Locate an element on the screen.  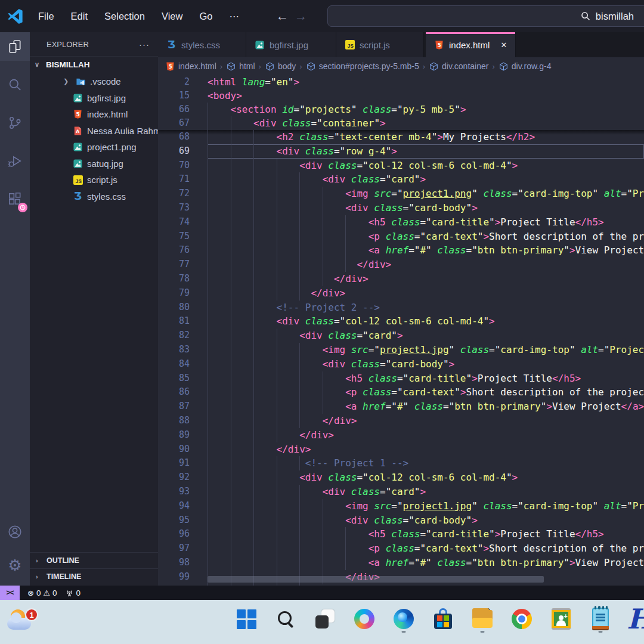
code-line-74: 74<h5 class="card-title">Project Title</… is located at coordinates (401, 222).